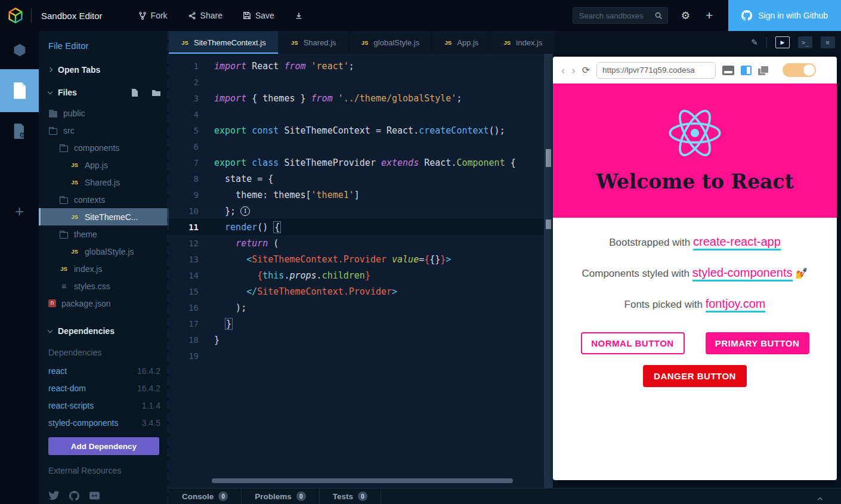  Describe the element at coordinates (361, 66) in the screenshot. I see `code-line: 1import React from 'react';` at that location.